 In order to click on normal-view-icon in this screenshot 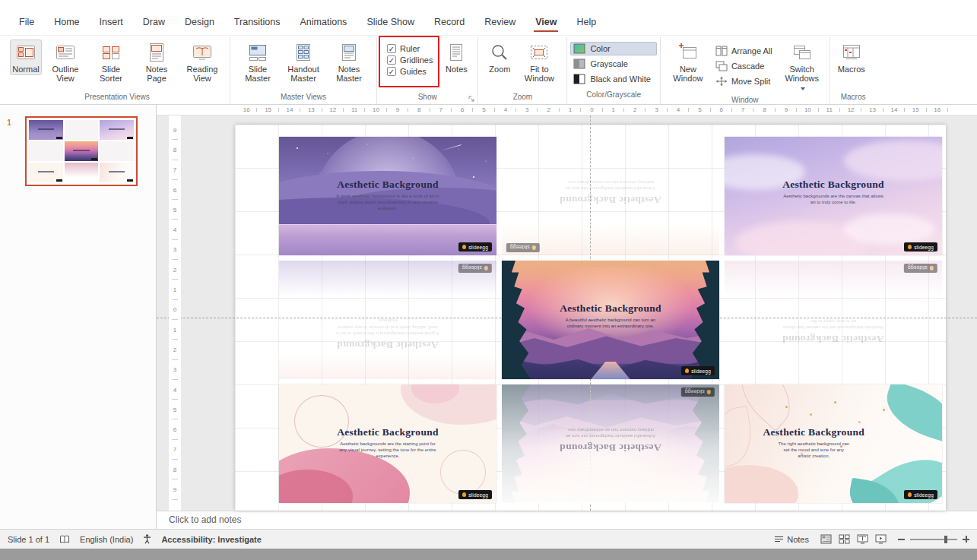, I will do `click(26, 52)`.